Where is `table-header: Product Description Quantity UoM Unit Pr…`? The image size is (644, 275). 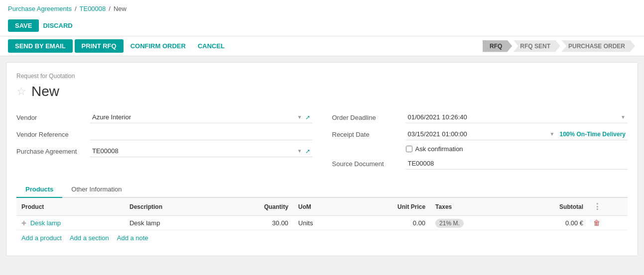 table-header: Product Description Quantity UoM Unit Pr… is located at coordinates (322, 207).